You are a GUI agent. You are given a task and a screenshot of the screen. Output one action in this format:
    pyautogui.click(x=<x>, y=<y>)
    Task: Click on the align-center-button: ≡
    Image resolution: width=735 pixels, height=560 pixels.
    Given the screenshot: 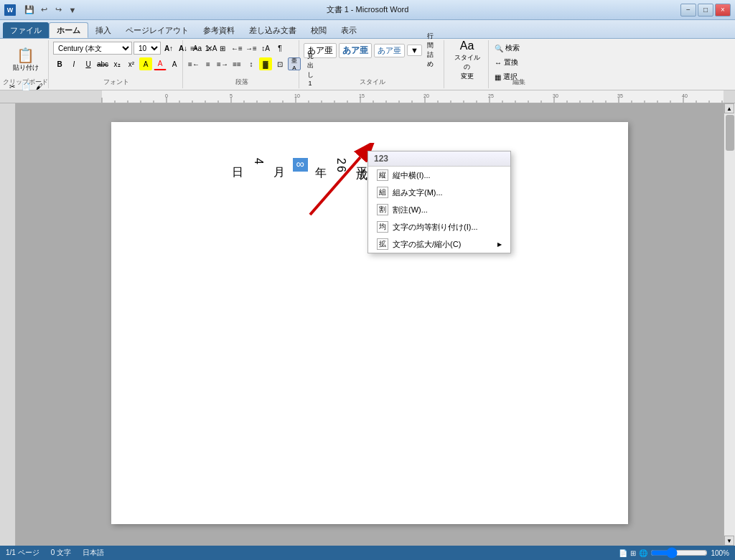 What is the action you would take?
    pyautogui.click(x=208, y=64)
    